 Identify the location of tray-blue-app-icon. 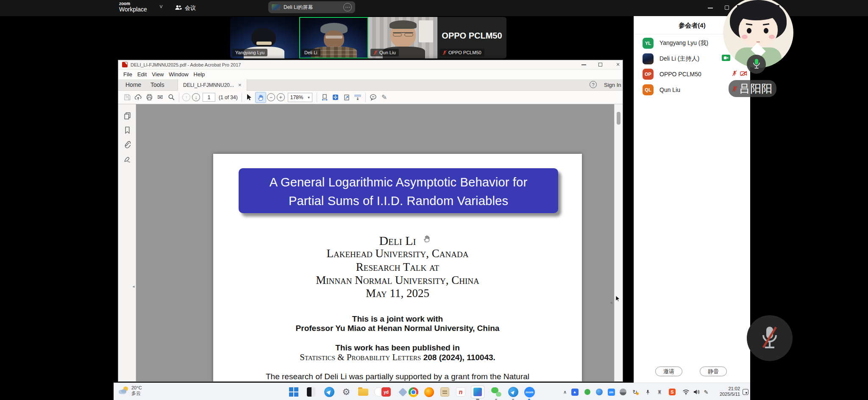
(599, 392).